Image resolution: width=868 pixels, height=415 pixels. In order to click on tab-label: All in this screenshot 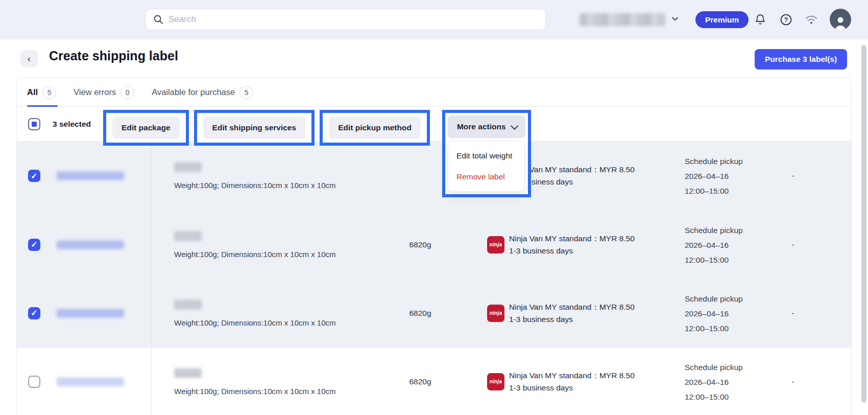, I will do `click(33, 92)`.